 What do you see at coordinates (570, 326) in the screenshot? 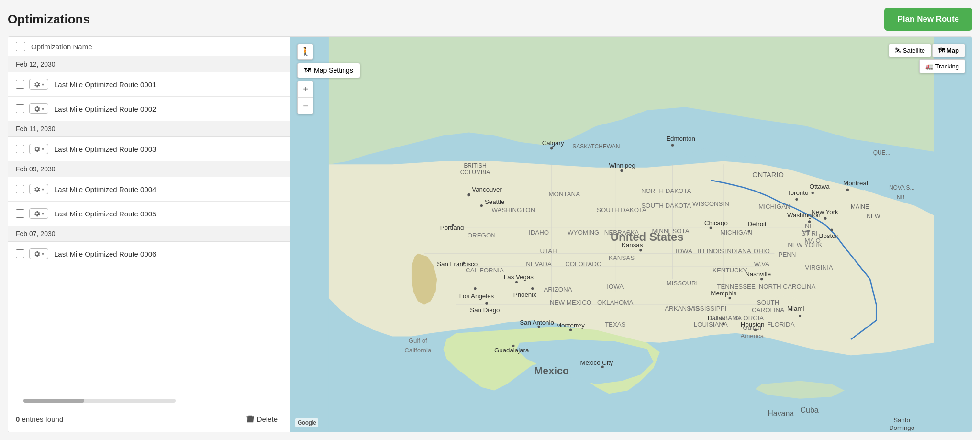
I see `svg-text: Monterrey` at bounding box center [570, 326].